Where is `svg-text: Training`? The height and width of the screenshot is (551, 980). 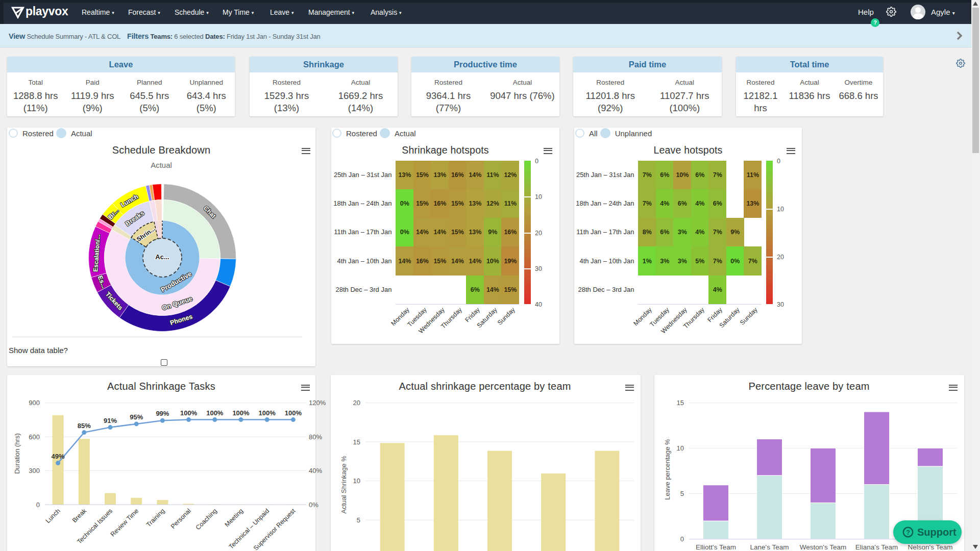 svg-text: Training is located at coordinates (156, 518).